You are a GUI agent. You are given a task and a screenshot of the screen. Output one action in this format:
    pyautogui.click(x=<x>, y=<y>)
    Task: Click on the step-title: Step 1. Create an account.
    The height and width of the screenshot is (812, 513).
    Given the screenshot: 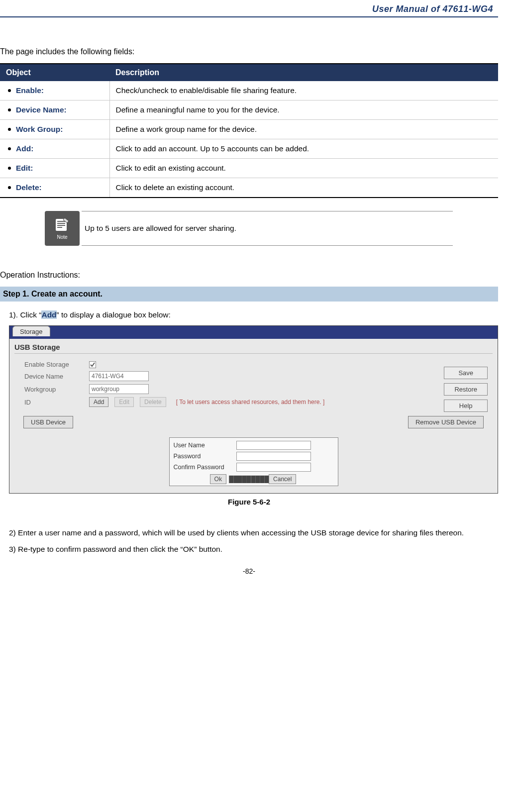 What is the action you would take?
    pyautogui.click(x=249, y=294)
    